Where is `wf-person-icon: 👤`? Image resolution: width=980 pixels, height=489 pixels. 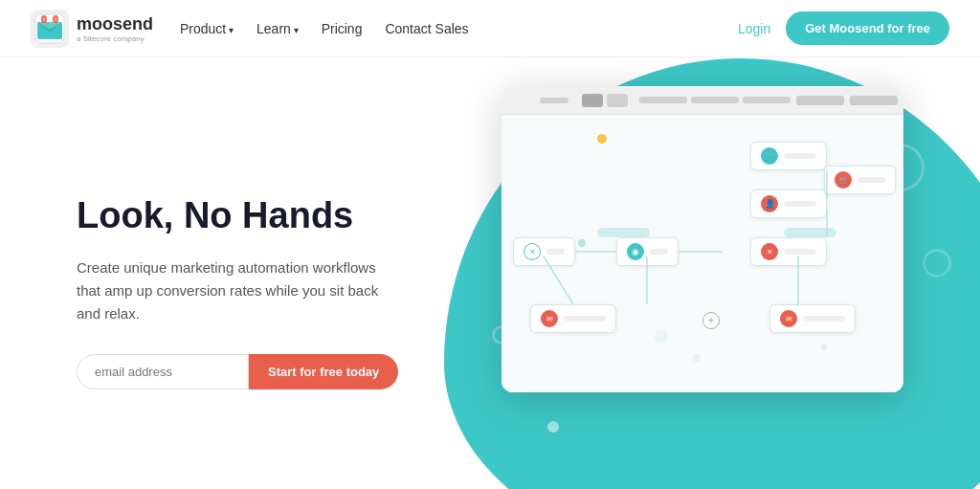 wf-person-icon: 👤 is located at coordinates (769, 204).